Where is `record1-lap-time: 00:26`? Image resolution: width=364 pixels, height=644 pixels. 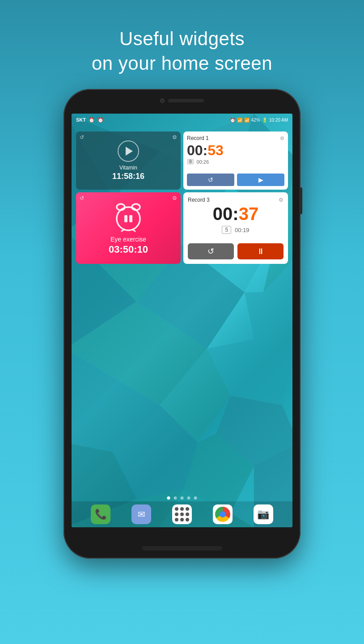
record1-lap-time: 00:26 is located at coordinates (203, 162).